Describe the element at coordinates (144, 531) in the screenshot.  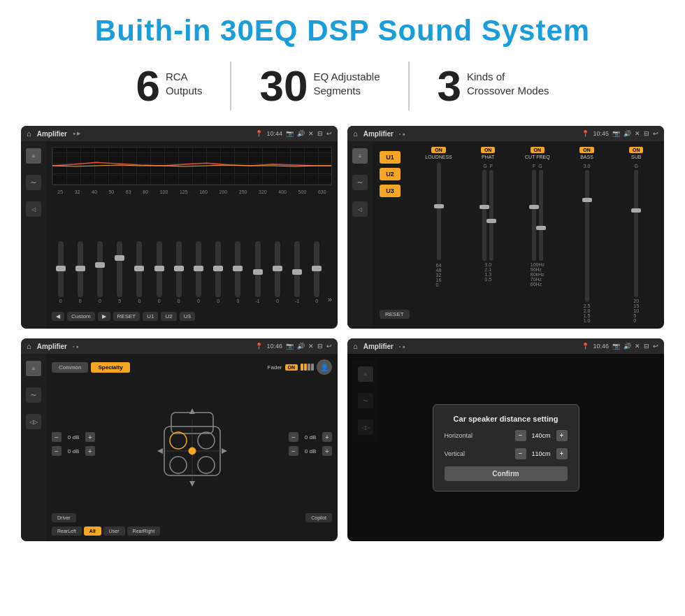
I see `rearright-btn: RearRight` at that location.